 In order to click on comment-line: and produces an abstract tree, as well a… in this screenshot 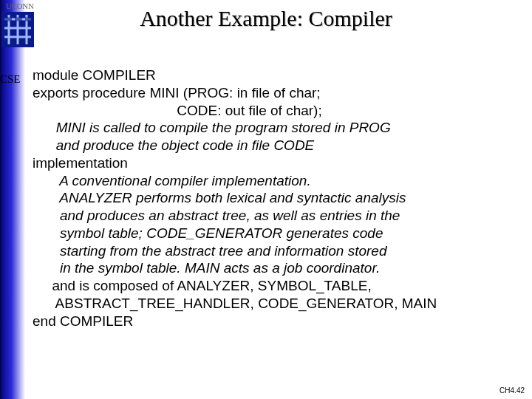, I will do `click(276, 216)`.